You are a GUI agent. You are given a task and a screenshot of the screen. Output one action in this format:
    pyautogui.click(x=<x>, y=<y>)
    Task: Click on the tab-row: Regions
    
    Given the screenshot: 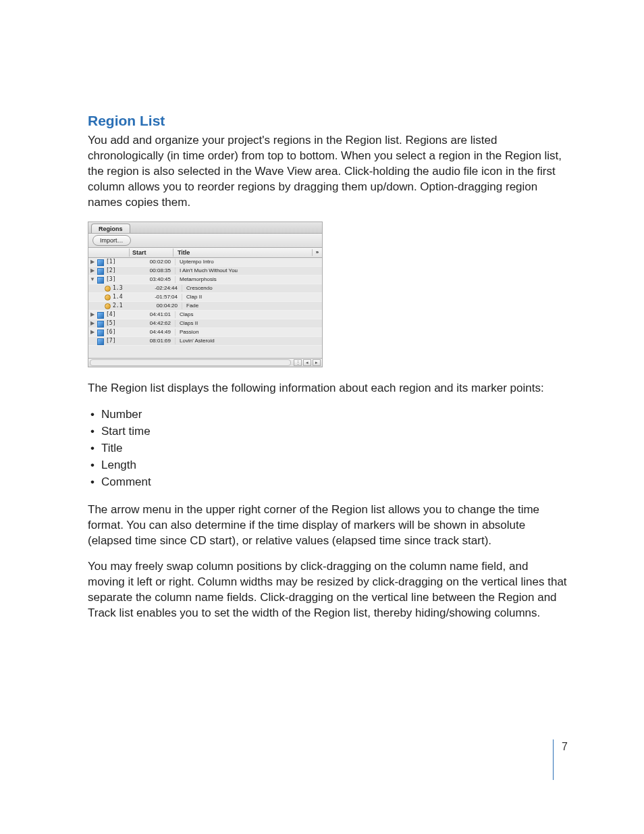 What is the action you would take?
    pyautogui.click(x=205, y=228)
    